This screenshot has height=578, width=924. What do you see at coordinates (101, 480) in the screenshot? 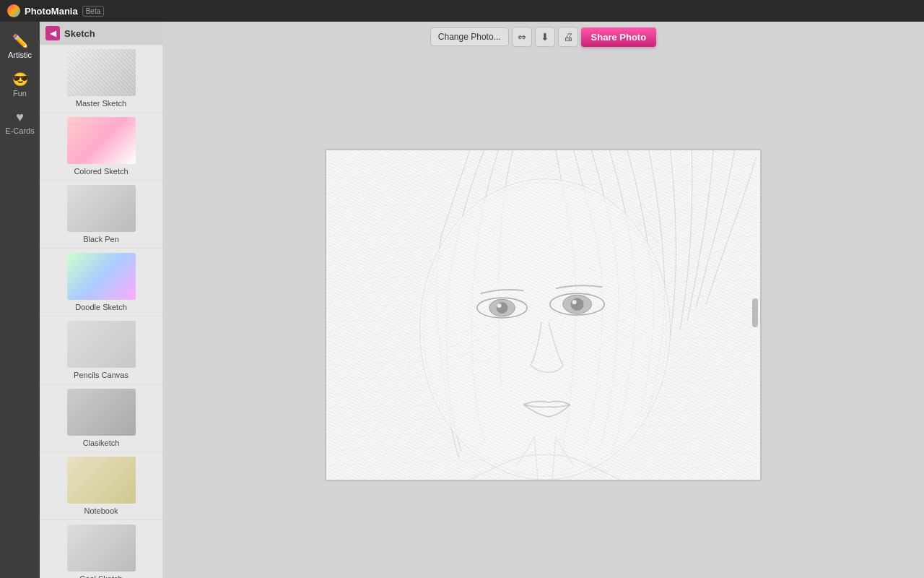
I see `effect-thumb-notebook` at bounding box center [101, 480].